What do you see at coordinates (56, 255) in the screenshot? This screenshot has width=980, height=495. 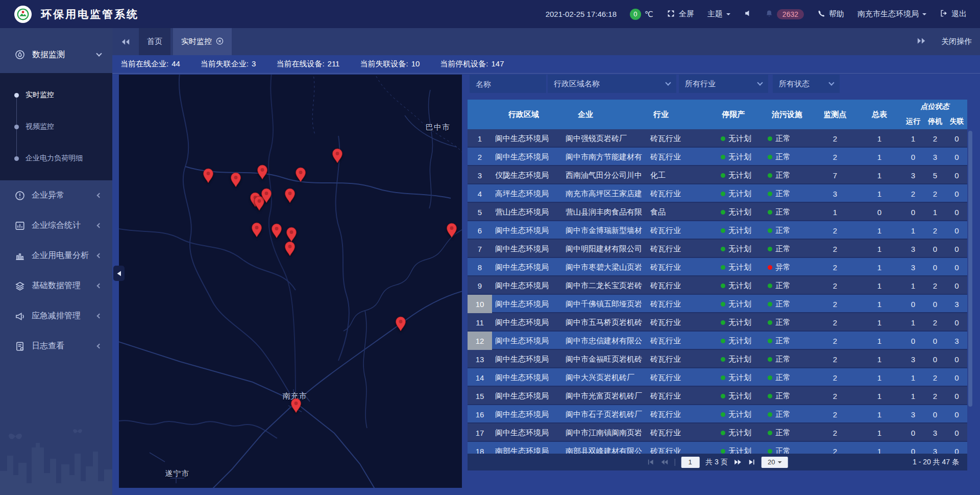 I see `sidebar-item-chart: 企业用电量分析` at bounding box center [56, 255].